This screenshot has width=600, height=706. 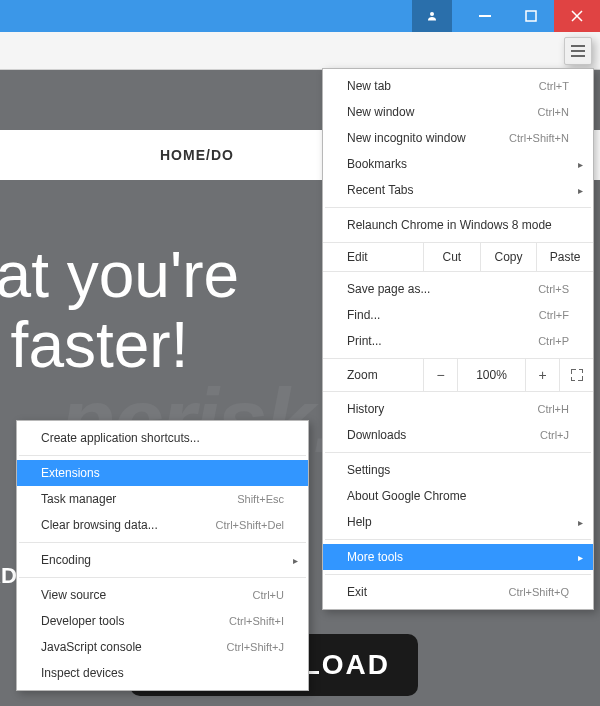 I want to click on menu-zoom-row: Zoom − 100% +, so click(x=458, y=375).